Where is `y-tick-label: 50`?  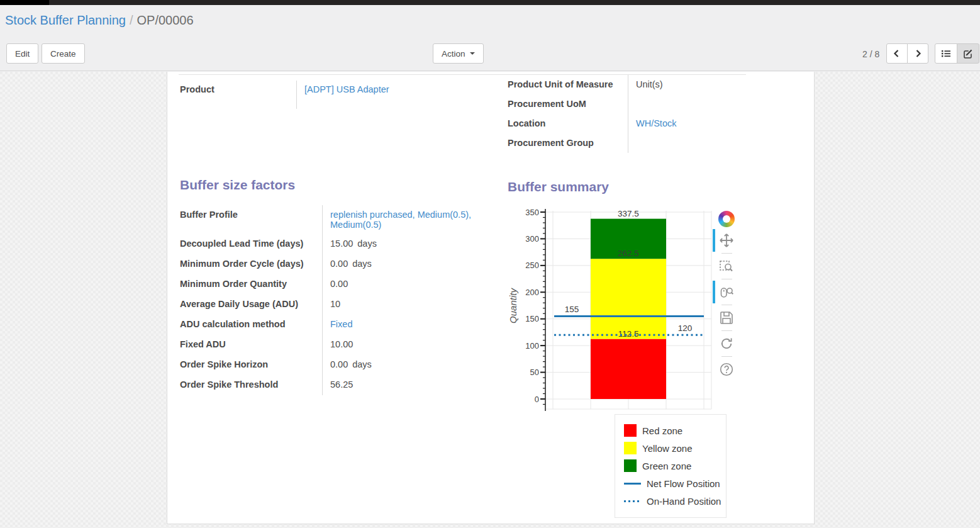
y-tick-label: 50 is located at coordinates (535, 373).